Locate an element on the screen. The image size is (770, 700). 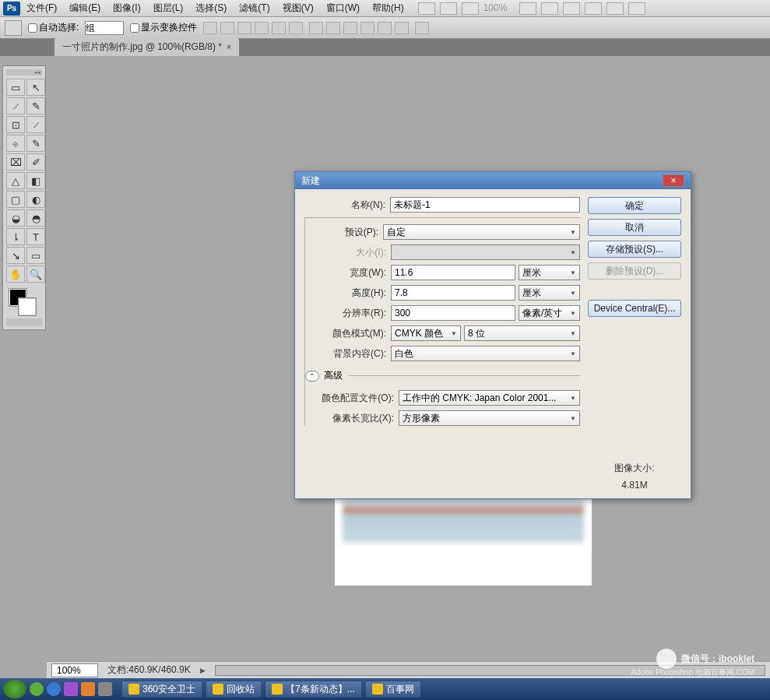
taskbar-item-2: 【7条新动态】... is located at coordinates (313, 689).